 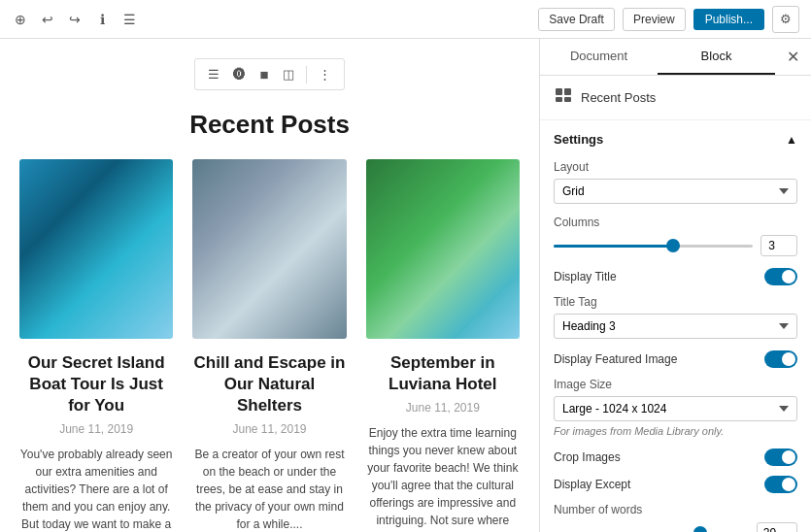 What do you see at coordinates (96, 489) in the screenshot?
I see `post-excerpt: You've probably already seen our extra a…` at bounding box center [96, 489].